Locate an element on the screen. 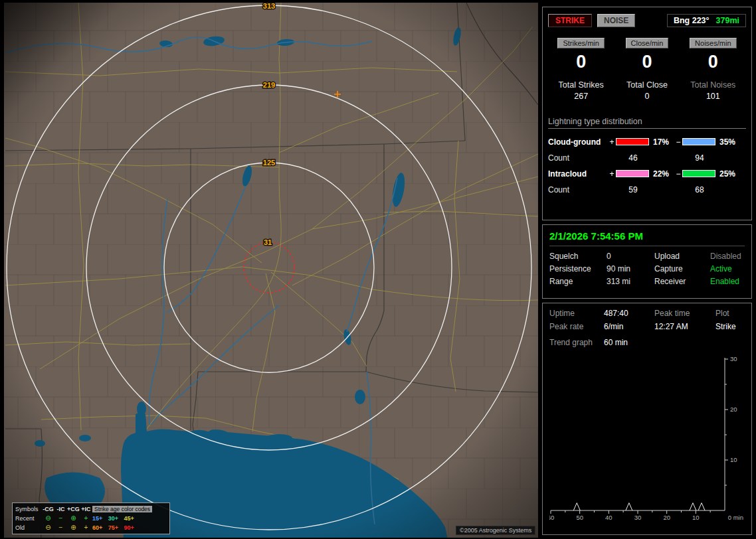 This screenshot has height=539, width=756. recent-neg-ic-icon: − is located at coordinates (61, 518).